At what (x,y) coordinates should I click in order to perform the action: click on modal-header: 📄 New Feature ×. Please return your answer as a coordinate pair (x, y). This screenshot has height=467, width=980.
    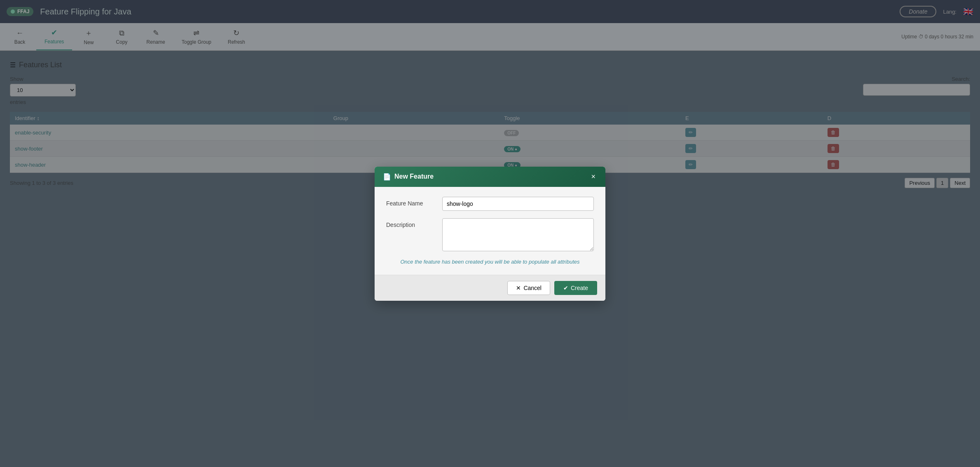
    Looking at the image, I should click on (490, 177).